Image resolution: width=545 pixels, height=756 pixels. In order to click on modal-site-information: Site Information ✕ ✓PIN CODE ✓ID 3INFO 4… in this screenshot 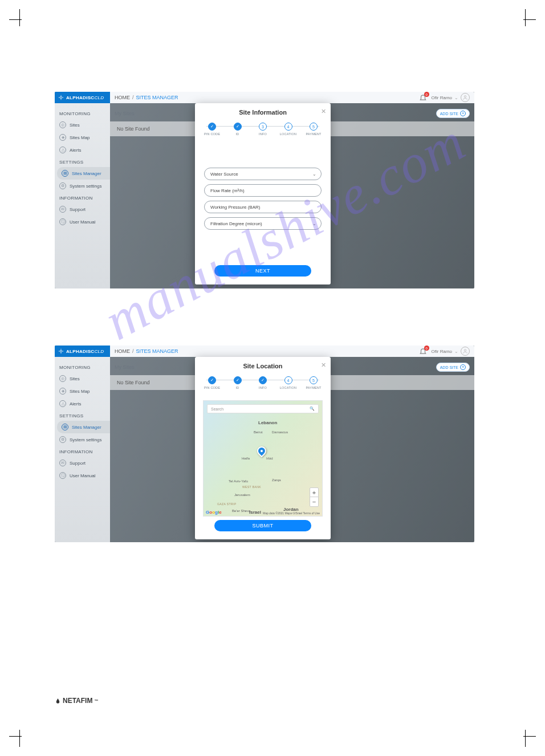, I will do `click(263, 194)`.